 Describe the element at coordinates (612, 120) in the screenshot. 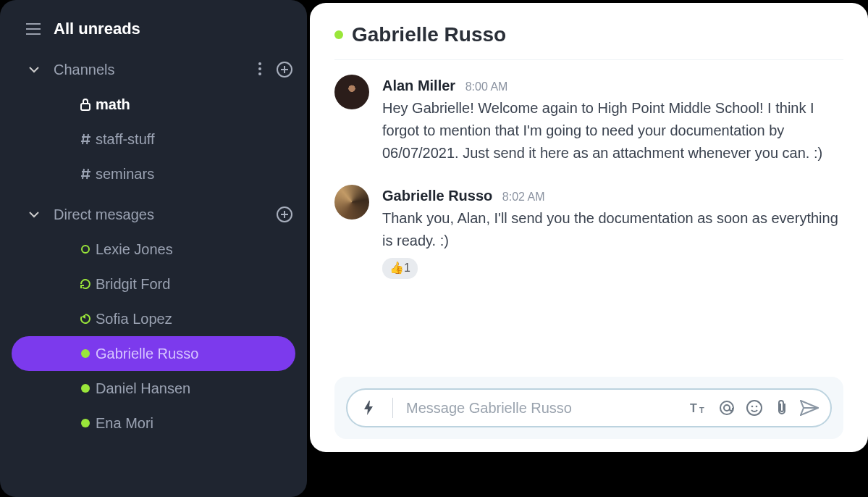

I see `message-body: Alan Miller 8:00 AM Hey Gabrielle! Welco…` at that location.